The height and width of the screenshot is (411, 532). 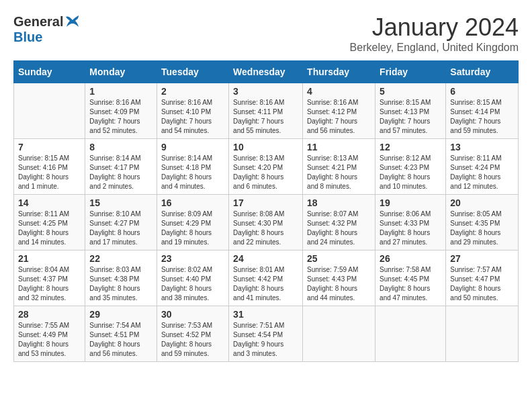 I want to click on calendar-cell: 20Sunrise: 8:05 AM Sunset: 4:35 PM Dayli…, so click(x=482, y=223).